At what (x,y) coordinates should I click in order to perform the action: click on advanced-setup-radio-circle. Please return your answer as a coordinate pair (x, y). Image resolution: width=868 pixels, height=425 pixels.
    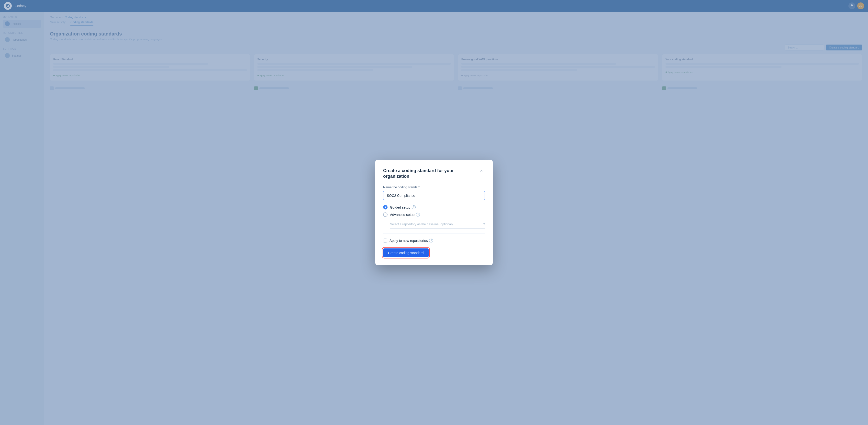
    Looking at the image, I should click on (385, 215).